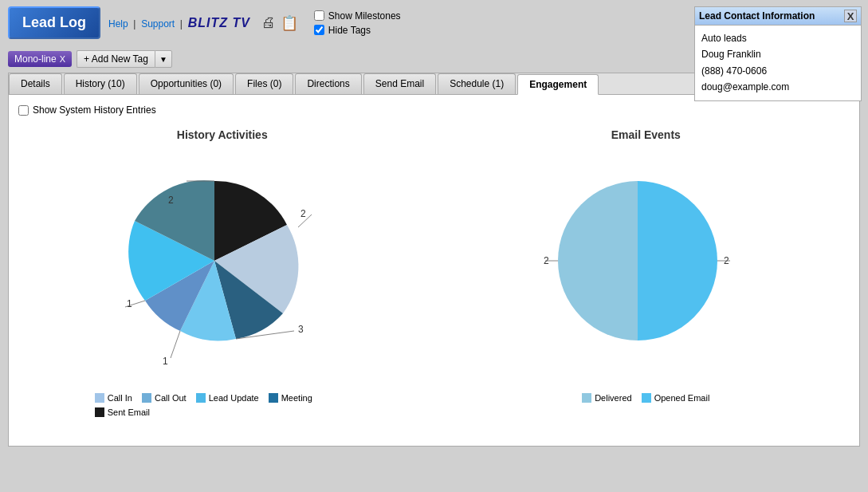 The image size is (868, 492). I want to click on print-icon: 🖨, so click(269, 23).